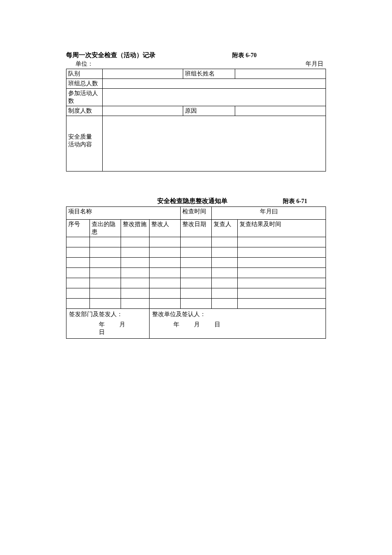 The width and height of the screenshot is (392, 555). I want to click on col-reviewer: 复查人, so click(225, 229).